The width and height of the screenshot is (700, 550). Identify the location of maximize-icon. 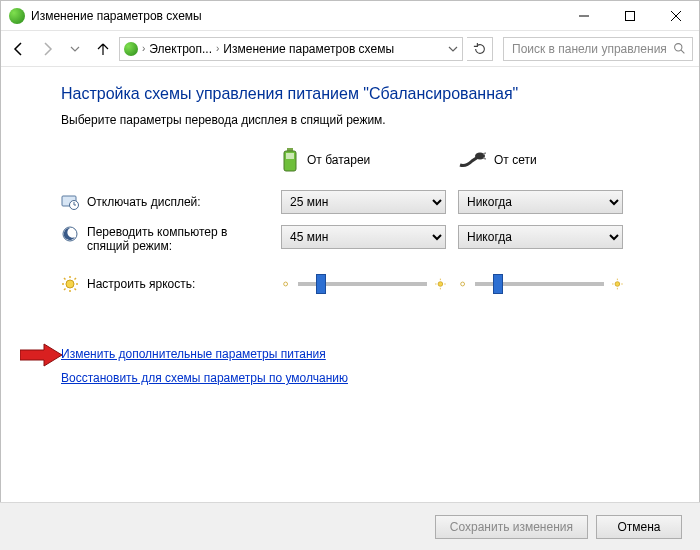
(630, 16).